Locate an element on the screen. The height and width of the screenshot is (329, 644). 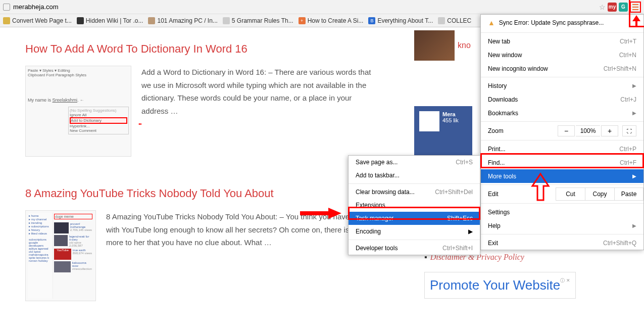
bookmark-star-icon: ☆ is located at coordinates (602, 7).